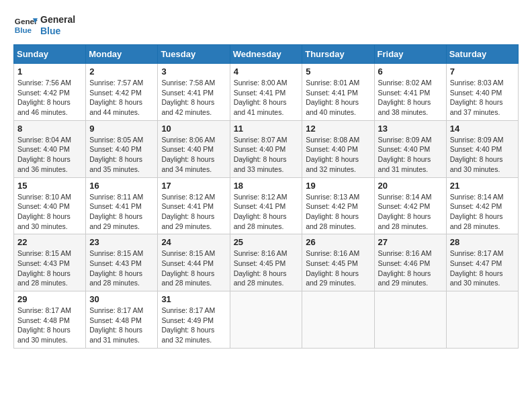  What do you see at coordinates (122, 269) in the screenshot?
I see `day-info: Sunrise: 8:15 AM Sunset: 4:43 PM Dayligh…` at bounding box center [122, 269].